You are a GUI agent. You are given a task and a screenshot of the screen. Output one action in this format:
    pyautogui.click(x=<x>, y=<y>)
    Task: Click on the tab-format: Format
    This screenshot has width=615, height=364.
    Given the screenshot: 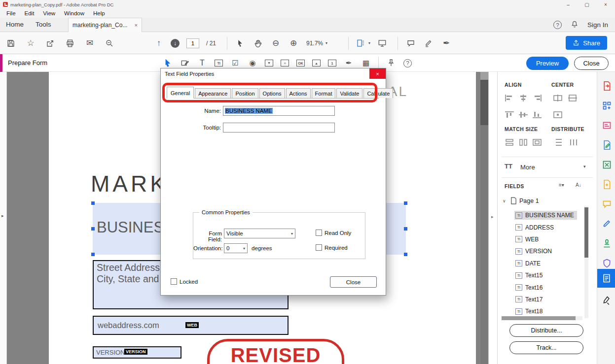 What is the action you would take?
    pyautogui.click(x=324, y=93)
    